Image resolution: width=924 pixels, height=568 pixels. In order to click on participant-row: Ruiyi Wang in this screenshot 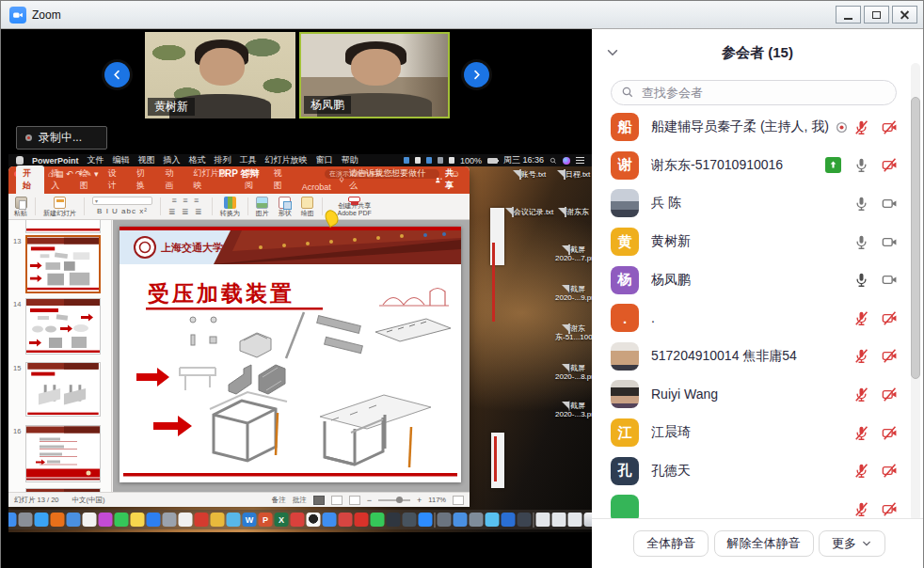, I will do `click(757, 395)`.